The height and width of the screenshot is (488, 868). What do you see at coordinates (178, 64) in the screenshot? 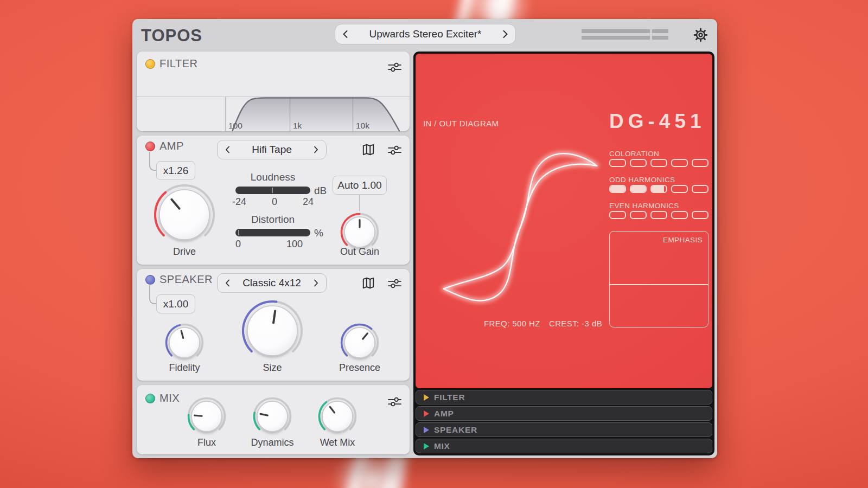
I see `filter-section-label: FILTER` at bounding box center [178, 64].